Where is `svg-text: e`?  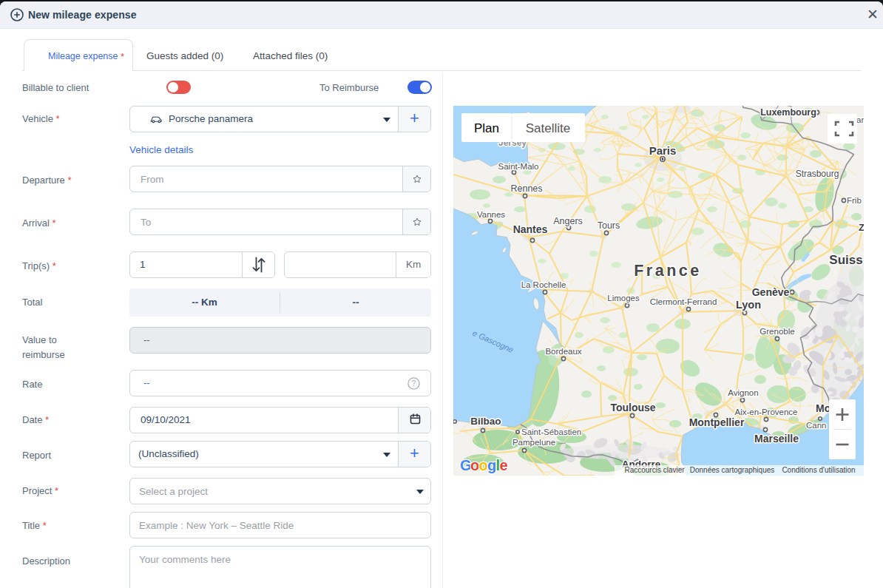
svg-text: e is located at coordinates (504, 465).